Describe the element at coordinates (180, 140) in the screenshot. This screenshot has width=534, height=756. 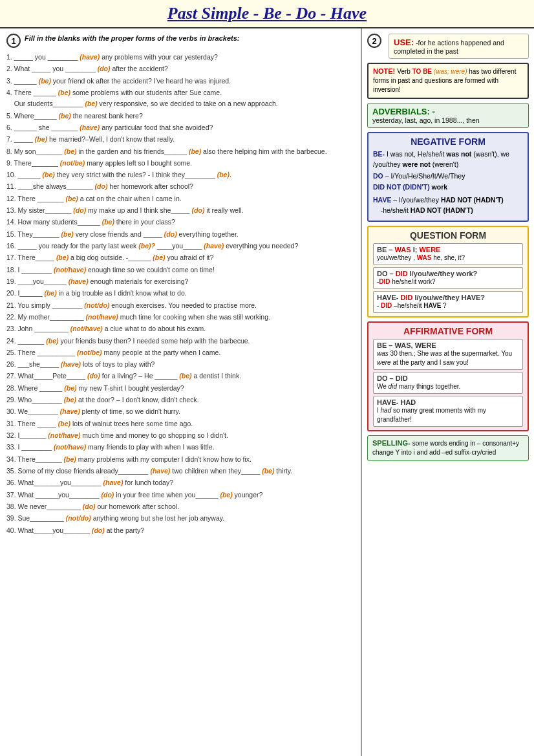
I see `exercise-7: 7. _____ (be) he married?–Well, I don't …` at that location.